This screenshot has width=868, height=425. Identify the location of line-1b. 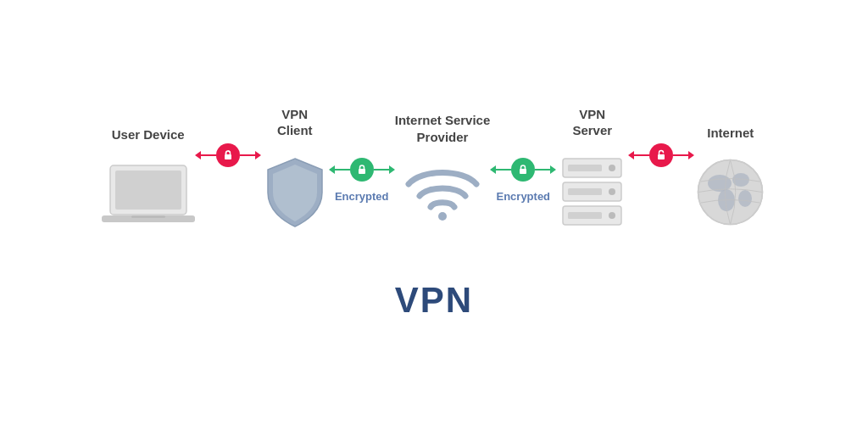
(248, 155).